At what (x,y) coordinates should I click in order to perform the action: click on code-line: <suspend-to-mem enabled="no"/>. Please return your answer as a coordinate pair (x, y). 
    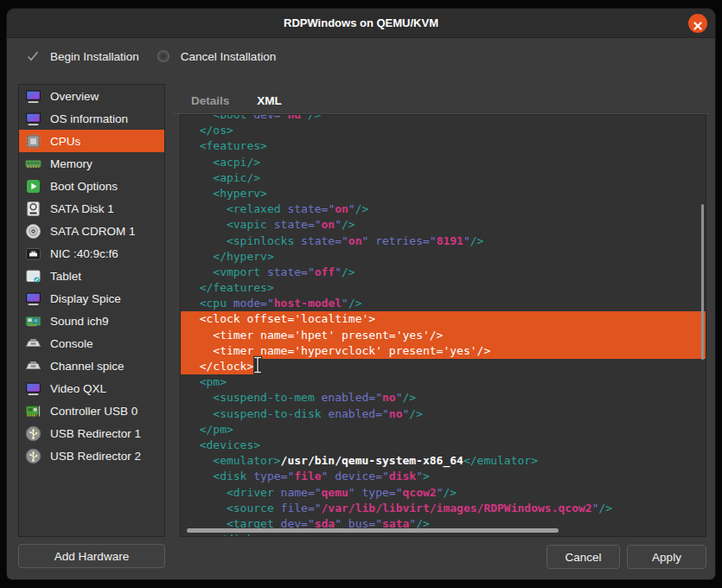
    Looking at the image, I should click on (443, 398).